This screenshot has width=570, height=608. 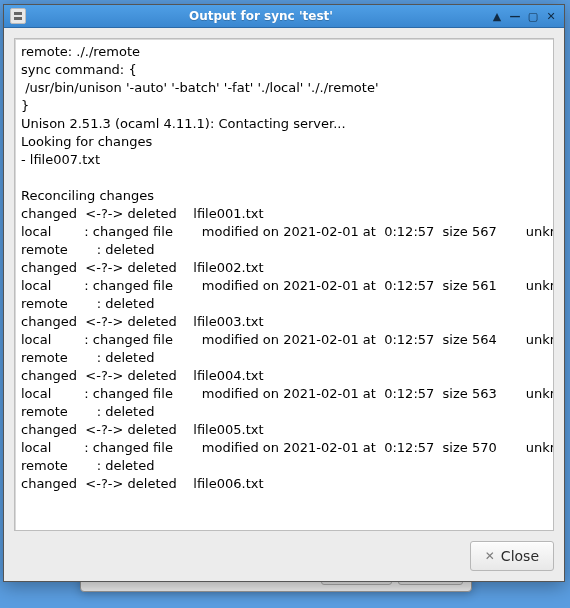 What do you see at coordinates (18, 16) in the screenshot?
I see `window-menu-icon` at bounding box center [18, 16].